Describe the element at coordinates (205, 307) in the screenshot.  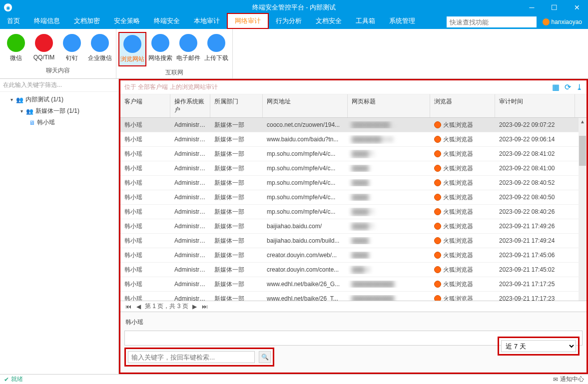
I see `last-page-button: ⏭` at that location.